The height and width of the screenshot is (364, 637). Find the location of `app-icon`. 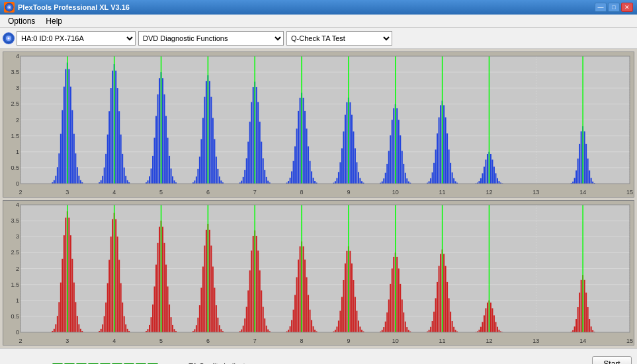

app-icon is located at coordinates (9, 7).